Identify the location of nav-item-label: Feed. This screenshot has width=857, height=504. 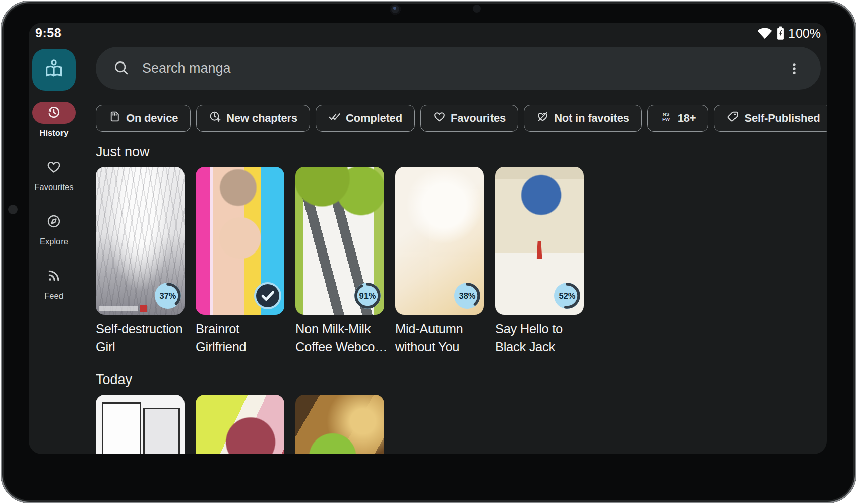
(54, 296).